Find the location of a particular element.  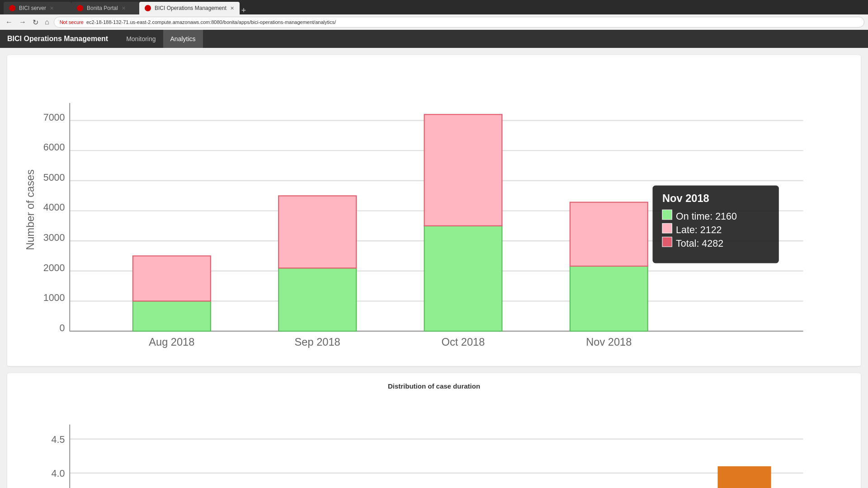

x-label-nov: Nov 2018 is located at coordinates (609, 342).